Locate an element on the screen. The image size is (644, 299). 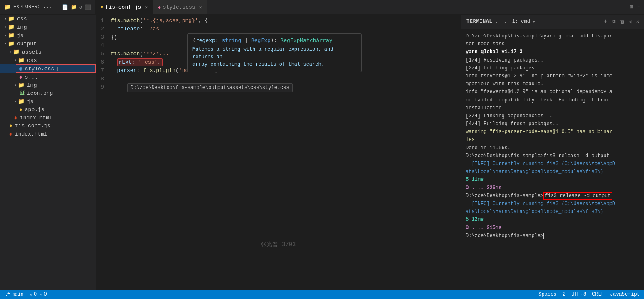
sidebar-item-s-scss: ◆ s... is located at coordinates (48, 77).